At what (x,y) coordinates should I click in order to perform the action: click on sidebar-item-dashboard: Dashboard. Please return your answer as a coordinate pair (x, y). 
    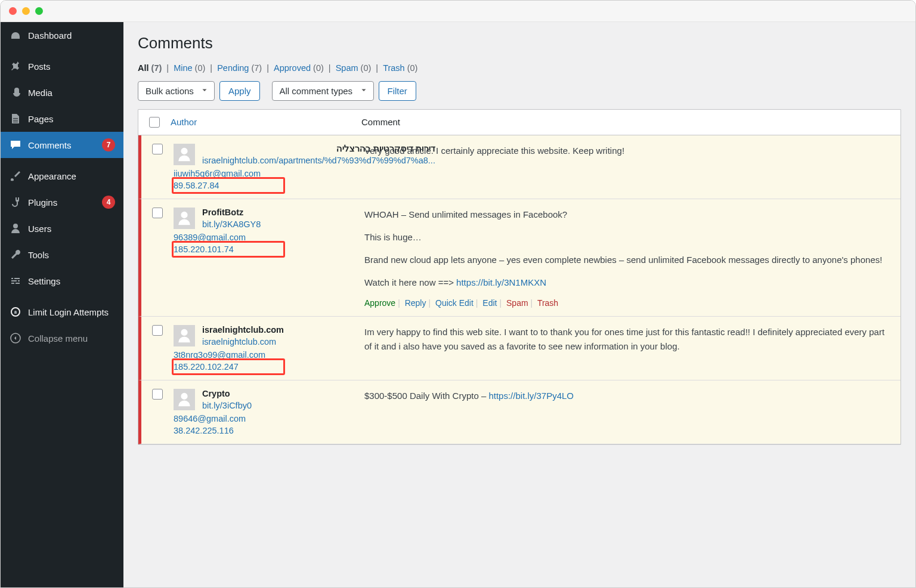
    Looking at the image, I should click on (62, 35).